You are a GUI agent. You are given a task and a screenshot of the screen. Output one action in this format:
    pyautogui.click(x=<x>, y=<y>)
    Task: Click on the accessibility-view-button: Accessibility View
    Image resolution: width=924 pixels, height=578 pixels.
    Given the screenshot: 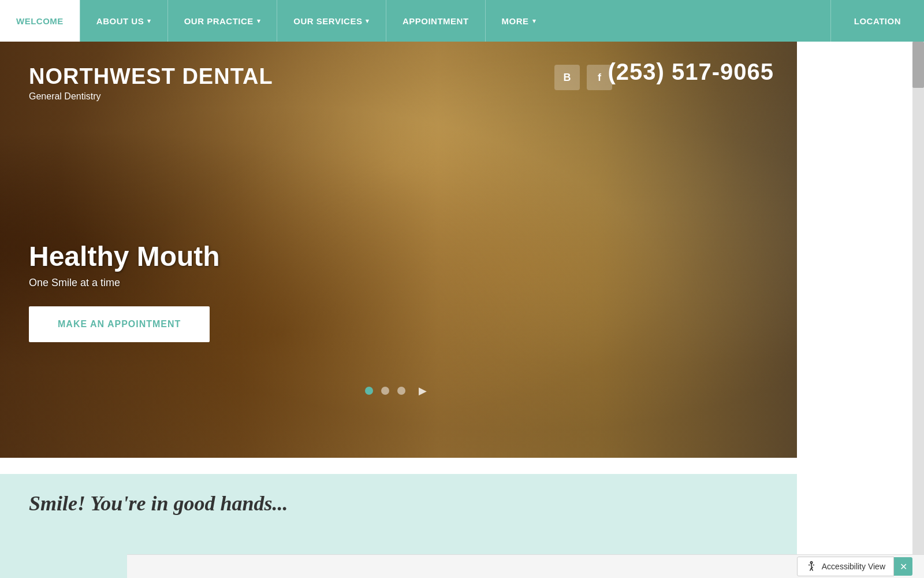 What is the action you would take?
    pyautogui.click(x=845, y=566)
    